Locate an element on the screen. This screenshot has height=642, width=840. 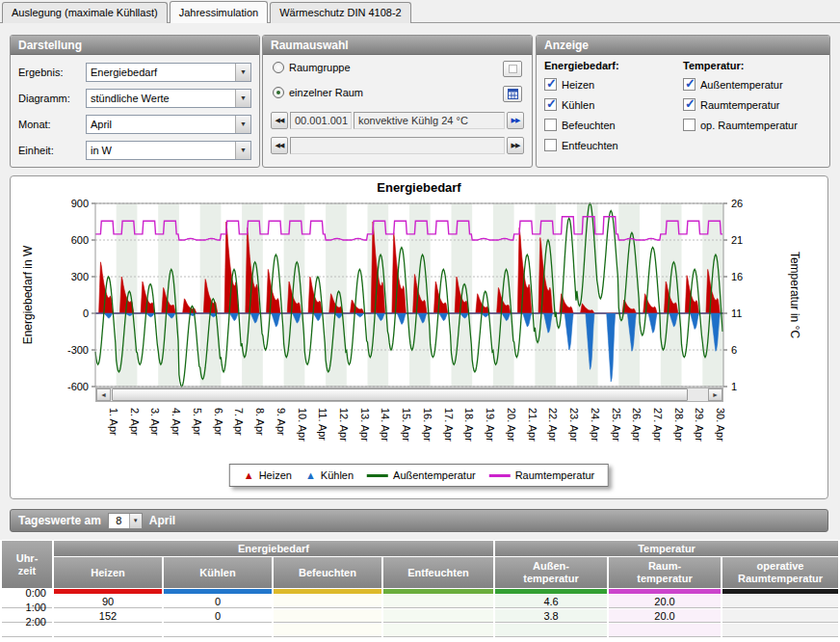
radio-raumgruppe is located at coordinates (278, 67).